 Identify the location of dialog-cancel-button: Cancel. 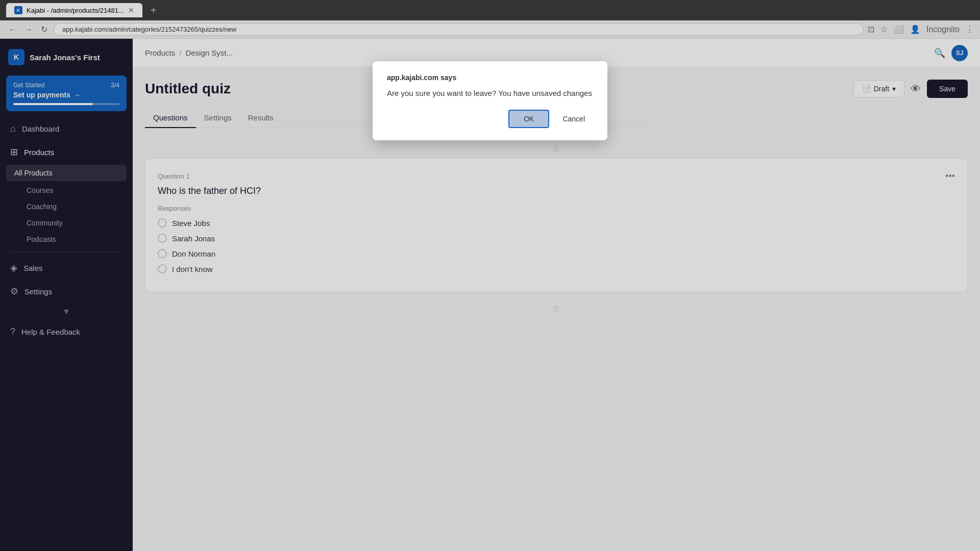
(574, 119).